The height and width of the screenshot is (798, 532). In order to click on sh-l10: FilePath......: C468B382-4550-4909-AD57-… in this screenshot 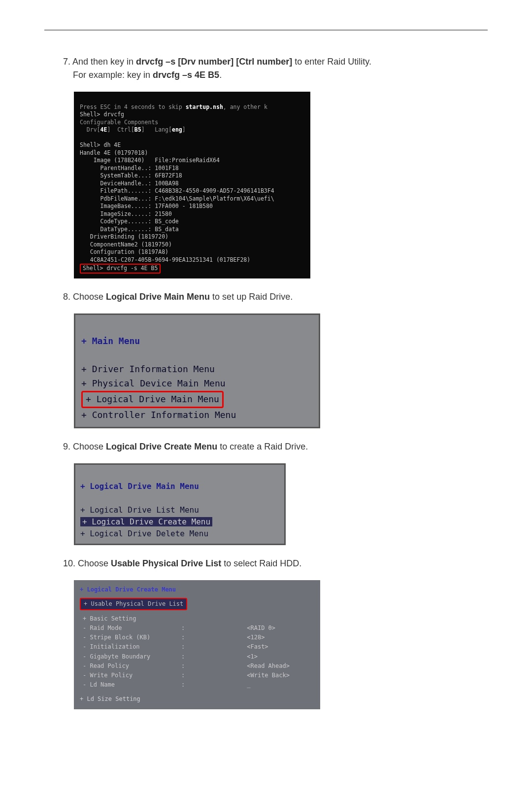, I will do `click(177, 191)`.